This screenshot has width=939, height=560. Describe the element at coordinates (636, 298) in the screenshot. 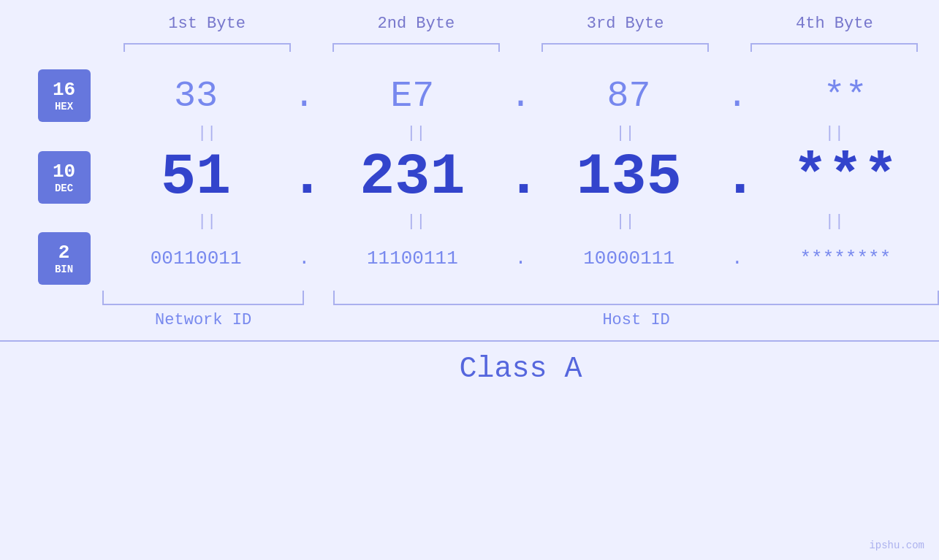

I see `host-id-bracket` at that location.